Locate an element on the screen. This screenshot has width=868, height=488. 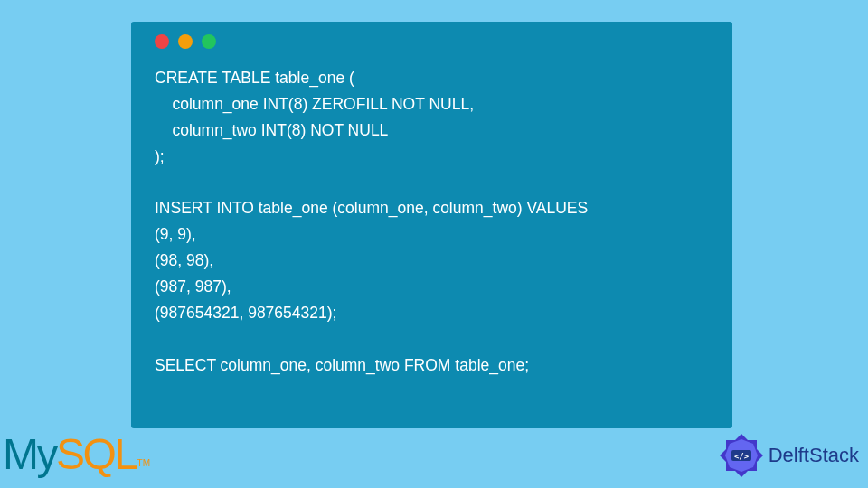
mysql-logo: MySQLTM is located at coordinates (76, 454).